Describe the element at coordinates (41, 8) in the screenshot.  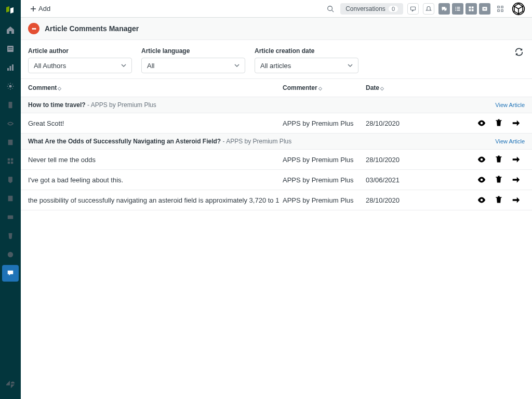
I see `add-button: Add` at that location.